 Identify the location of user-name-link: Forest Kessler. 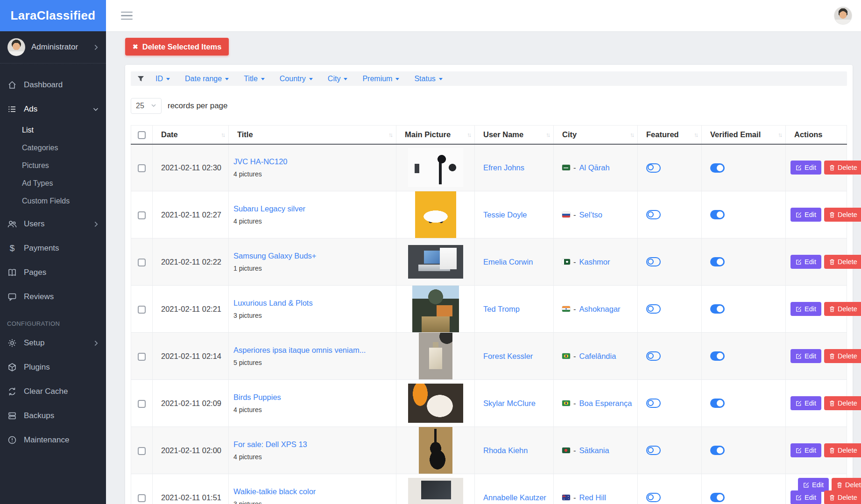
(508, 356).